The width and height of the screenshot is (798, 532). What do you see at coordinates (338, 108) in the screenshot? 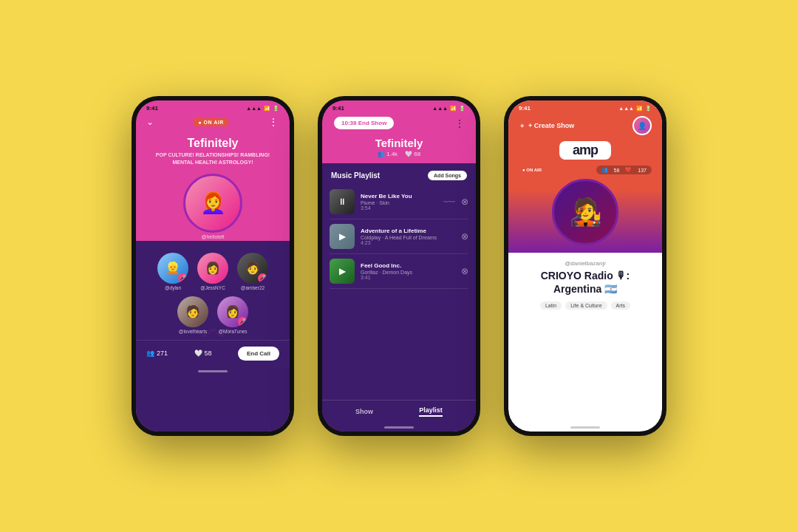
I see `time-2: 9:41` at bounding box center [338, 108].